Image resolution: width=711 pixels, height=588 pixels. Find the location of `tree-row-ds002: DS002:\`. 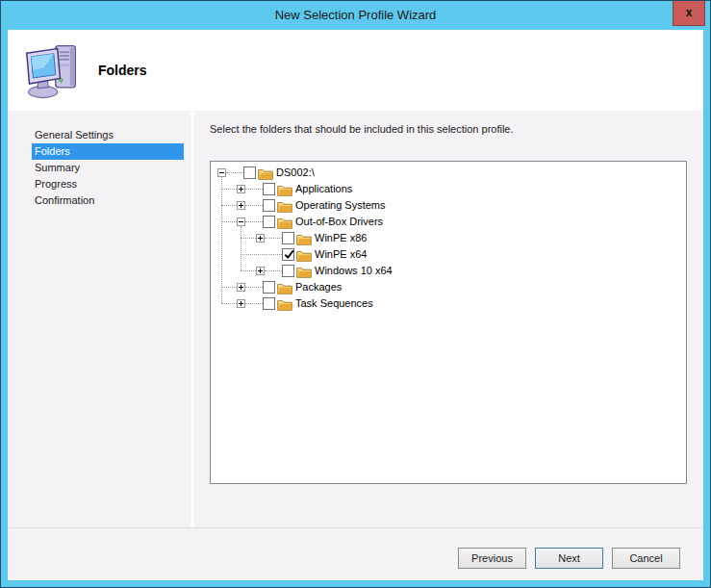

tree-row-ds002: DS002:\ is located at coordinates (448, 173).